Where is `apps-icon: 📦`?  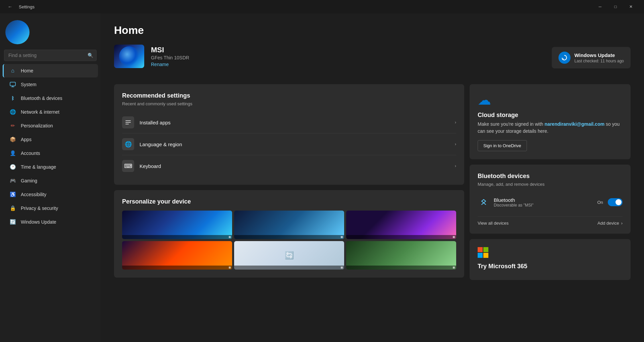 apps-icon: 📦 is located at coordinates (13, 139).